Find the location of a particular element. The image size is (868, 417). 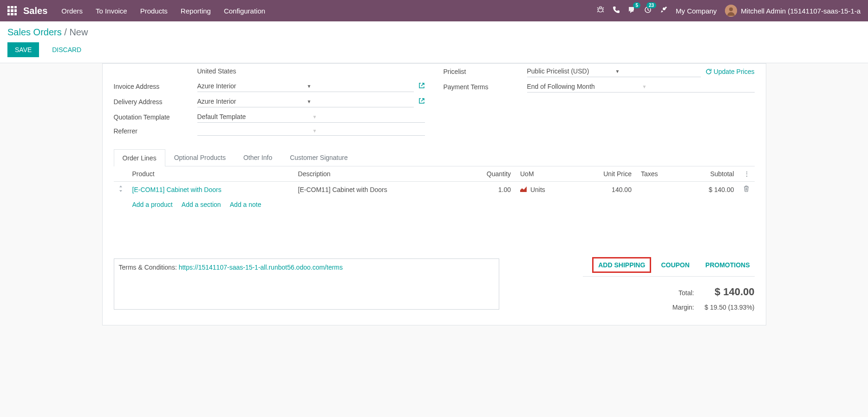

breadcrumb: Sales Orders / New is located at coordinates (434, 33).